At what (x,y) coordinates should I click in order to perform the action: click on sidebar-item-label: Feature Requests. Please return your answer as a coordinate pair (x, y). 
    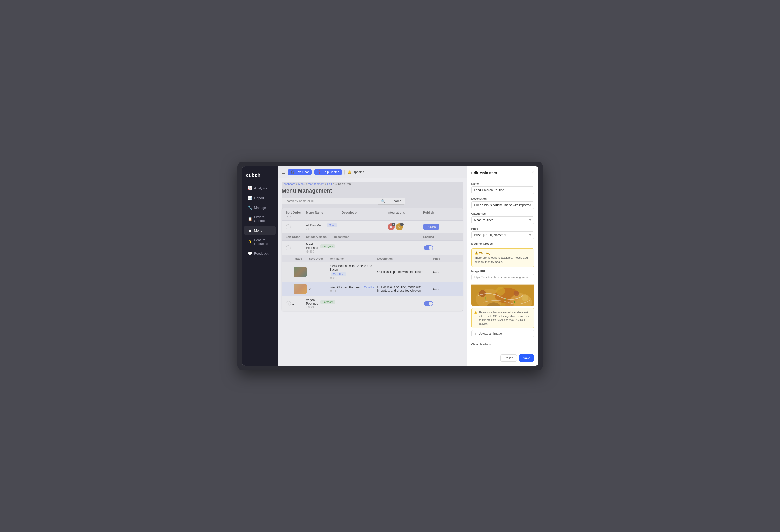
    Looking at the image, I should click on (263, 242).